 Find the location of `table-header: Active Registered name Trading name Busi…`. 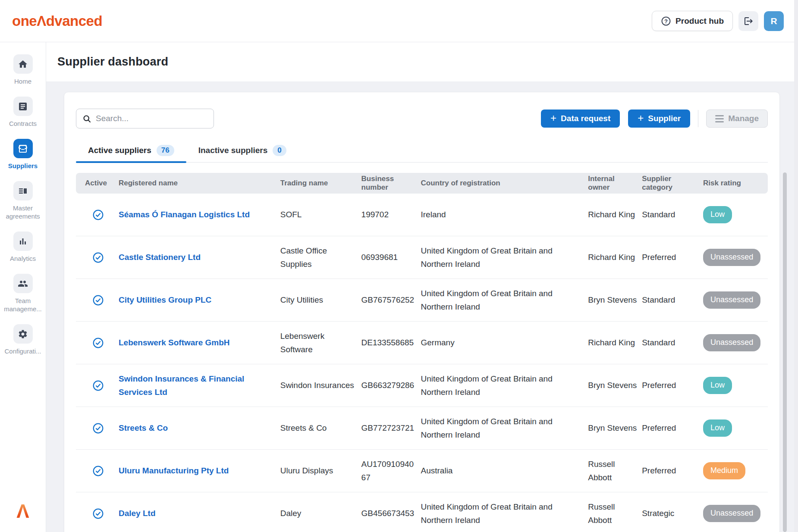

table-header: Active Registered name Trading name Busi… is located at coordinates (422, 183).